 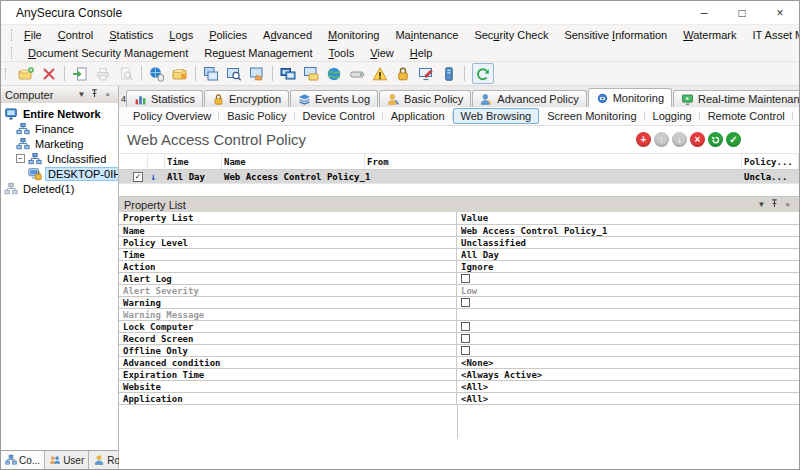 What do you see at coordinates (211, 74) in the screenshot?
I see `toolbar-windows-cascade-button` at bounding box center [211, 74].